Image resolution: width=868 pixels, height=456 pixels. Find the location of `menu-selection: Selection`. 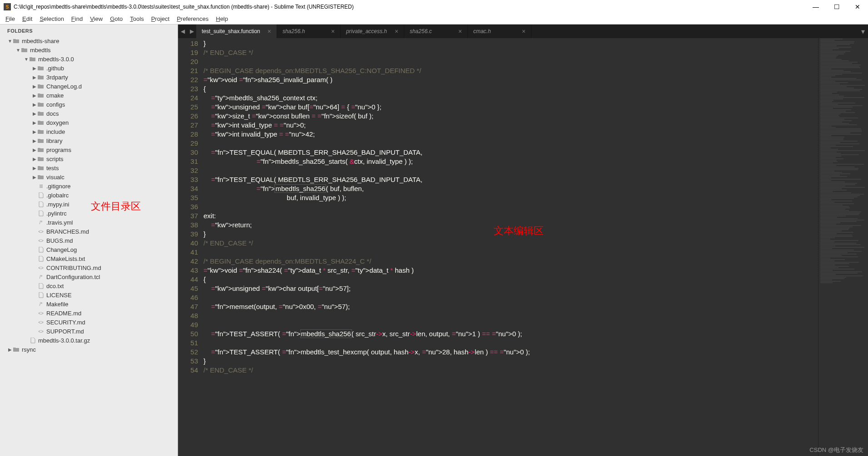

menu-selection: Selection is located at coordinates (52, 19).